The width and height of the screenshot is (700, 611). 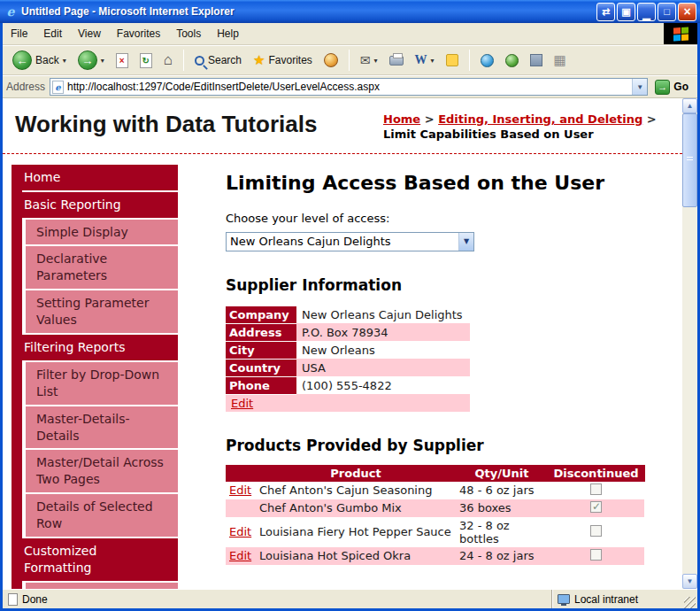 I want to click on address-label: Address, so click(x=26, y=87).